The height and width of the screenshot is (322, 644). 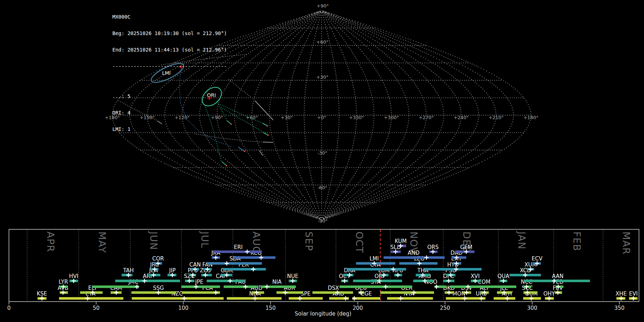 What do you see at coordinates (51, 242) in the screenshot?
I see `month-label-APR: APR` at bounding box center [51, 242].